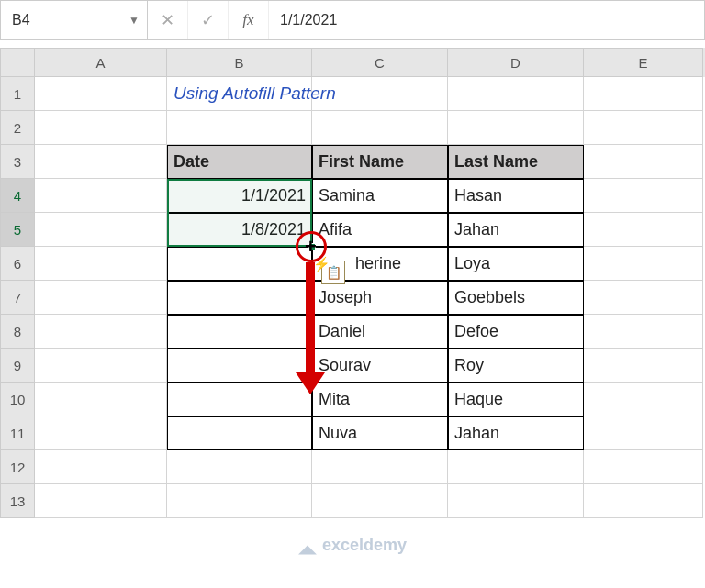 The width and height of the screenshot is (705, 588). Describe the element at coordinates (17, 229) in the screenshot. I see `row-head-5: 5` at that location.